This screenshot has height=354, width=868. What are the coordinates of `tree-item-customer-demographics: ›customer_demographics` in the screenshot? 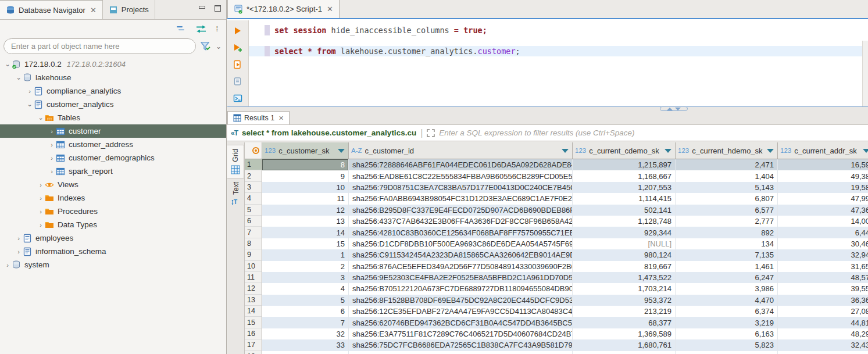 It's located at (113, 158).